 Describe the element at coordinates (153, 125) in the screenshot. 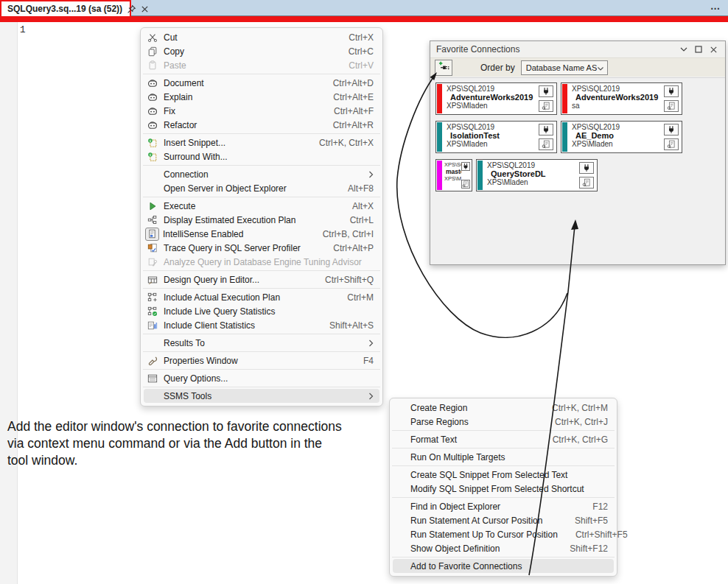

I see `copilot-icon` at that location.